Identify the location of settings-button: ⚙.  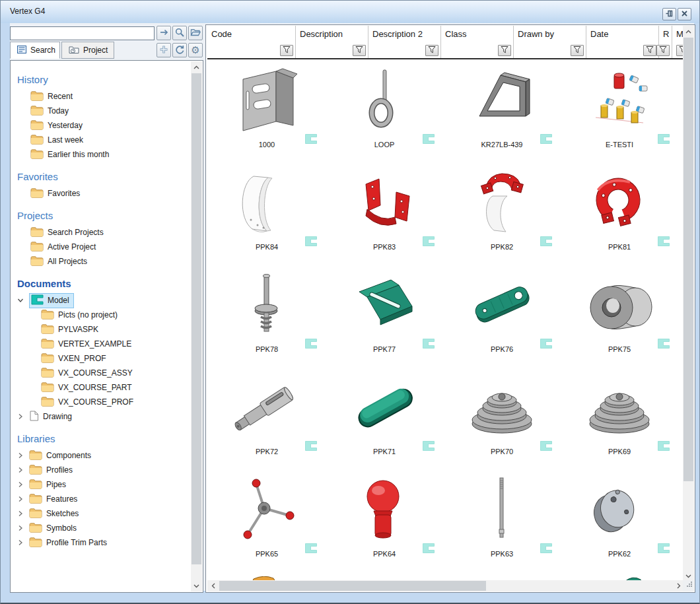
(195, 50).